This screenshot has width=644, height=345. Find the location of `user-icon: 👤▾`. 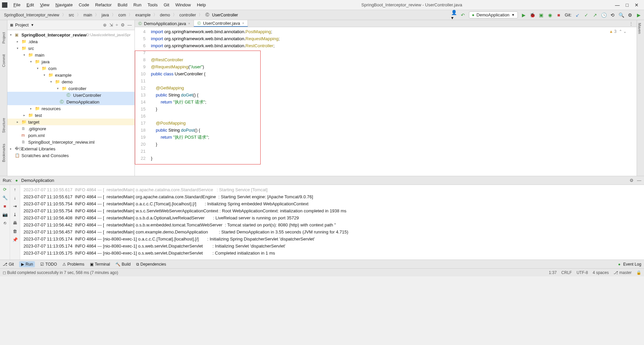

user-icon: 👤▾ is located at coordinates (454, 15).